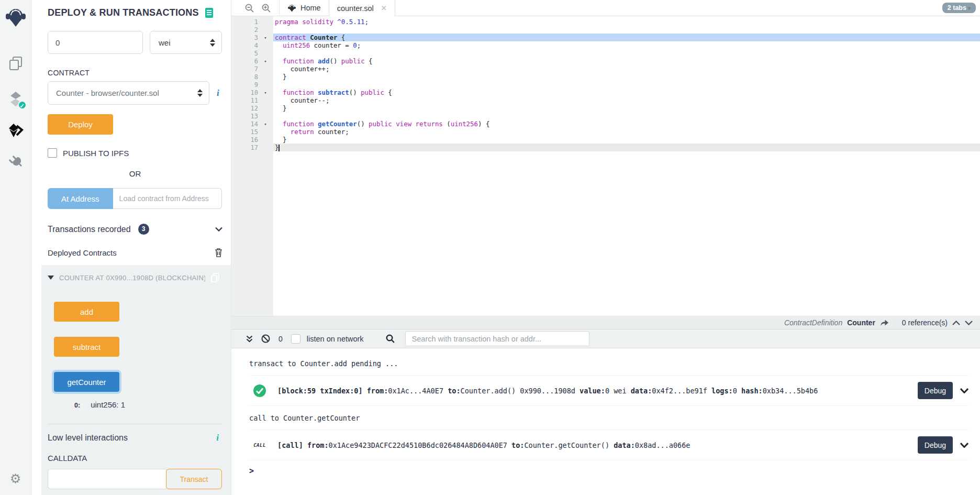 Image resolution: width=980 pixels, height=495 pixels. What do you see at coordinates (252, 92) in the screenshot?
I see `line-number: 10▾` at bounding box center [252, 92].